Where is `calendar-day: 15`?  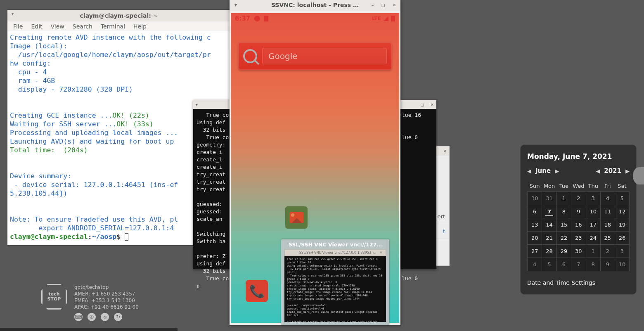
calendar-day: 15 is located at coordinates (564, 225).